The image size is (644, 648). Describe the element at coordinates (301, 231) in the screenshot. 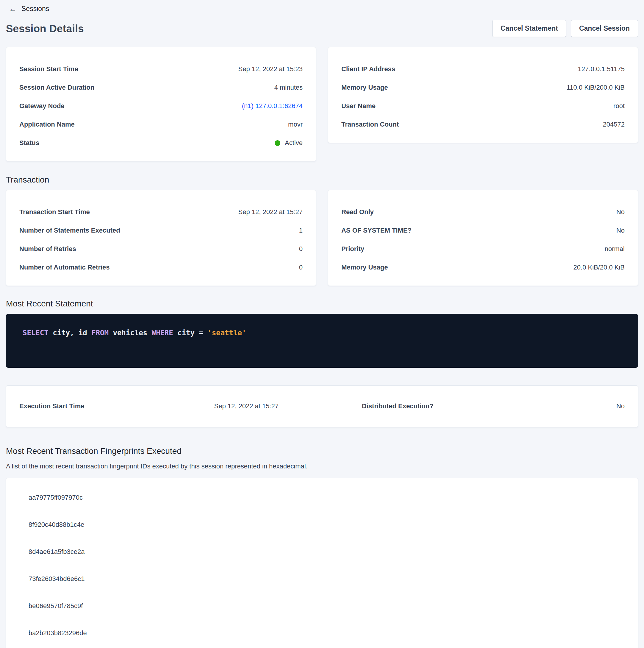

I see `statements-executed-value: 1` at that location.